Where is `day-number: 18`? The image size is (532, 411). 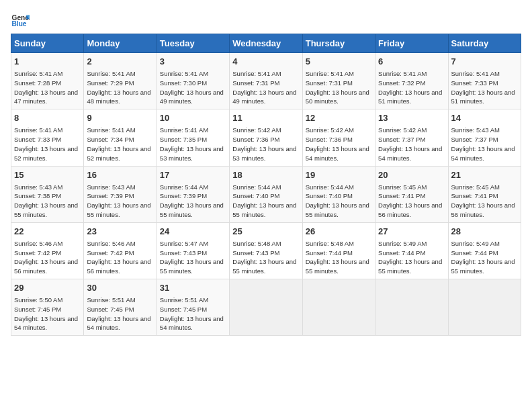
day-number: 18 is located at coordinates (266, 175).